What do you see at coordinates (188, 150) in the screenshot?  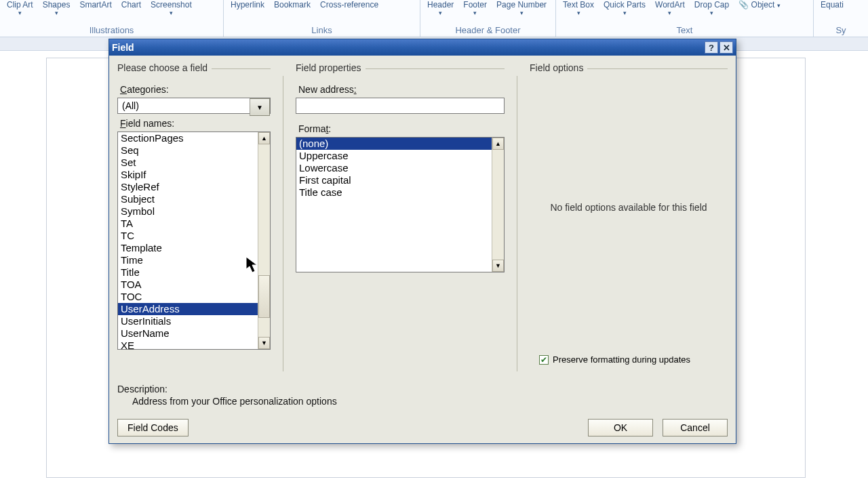 I see `list-item: Seq` at bounding box center [188, 150].